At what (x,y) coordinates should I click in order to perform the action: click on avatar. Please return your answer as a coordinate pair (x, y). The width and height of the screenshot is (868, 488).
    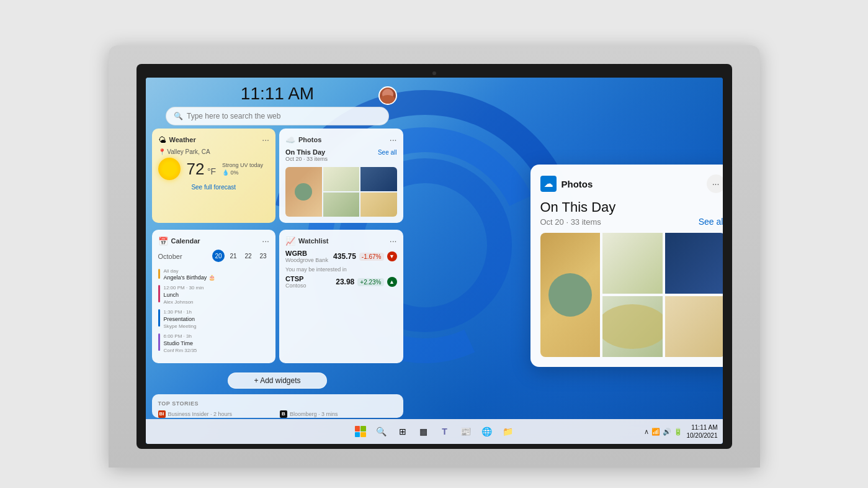
    Looking at the image, I should click on (388, 96).